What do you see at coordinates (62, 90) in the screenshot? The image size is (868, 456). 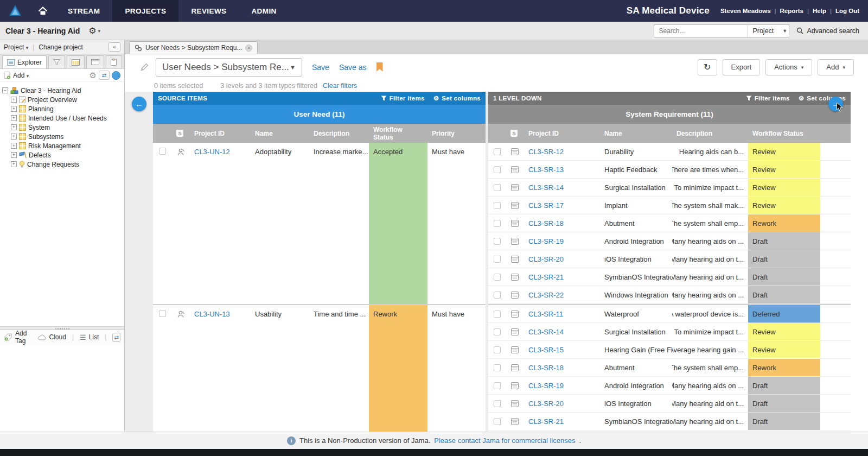 I see `tree-node-root: −Clear 3 - Hearing Aid` at bounding box center [62, 90].